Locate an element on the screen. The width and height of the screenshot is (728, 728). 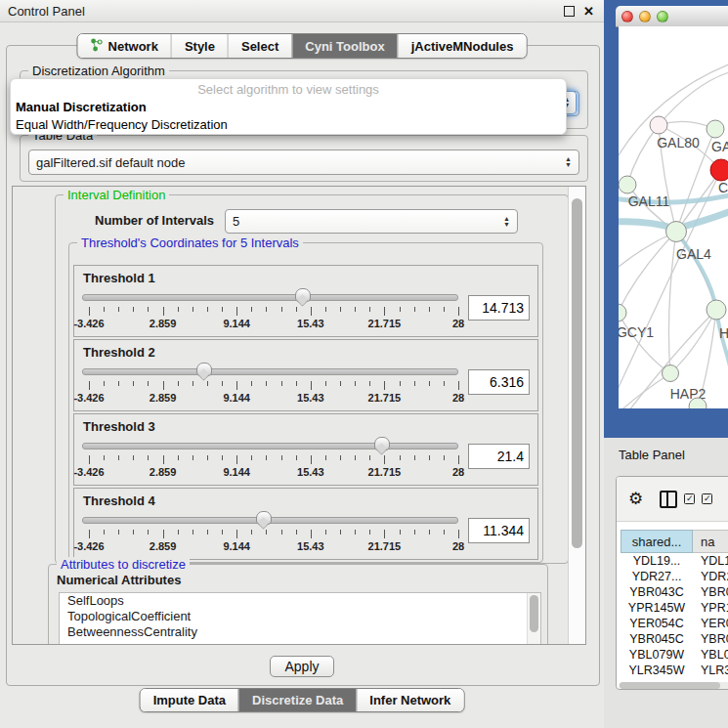
tab-style: Style is located at coordinates (199, 46).